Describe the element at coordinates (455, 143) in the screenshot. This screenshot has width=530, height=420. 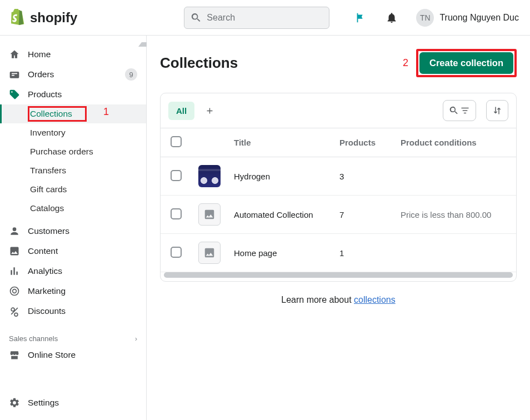
I see `th-conditions: Product conditions` at that location.